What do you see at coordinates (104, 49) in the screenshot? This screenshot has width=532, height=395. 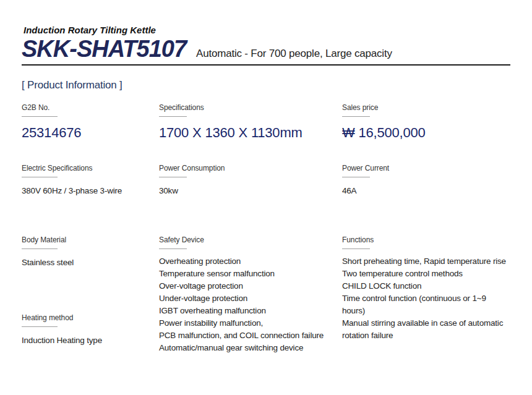 I see `model-number: SKK-SHAT5107` at bounding box center [104, 49].